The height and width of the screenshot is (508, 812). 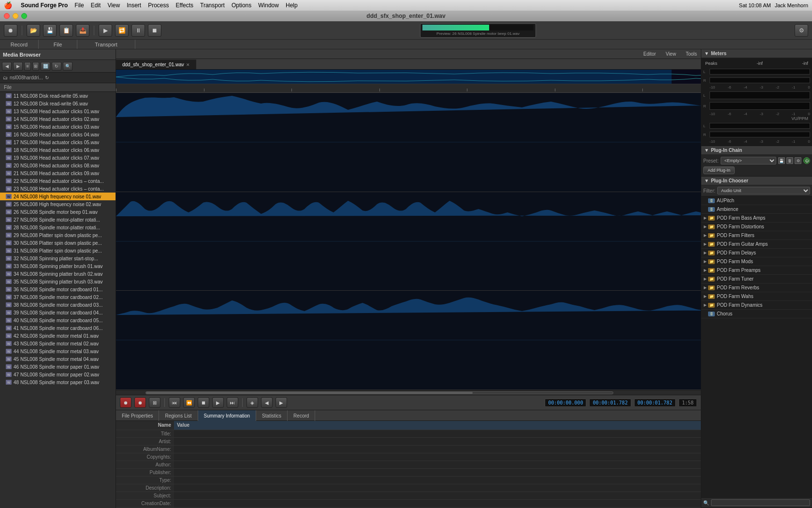 I want to click on browser-detail-view-btn: ⊞, so click(x=36, y=66).